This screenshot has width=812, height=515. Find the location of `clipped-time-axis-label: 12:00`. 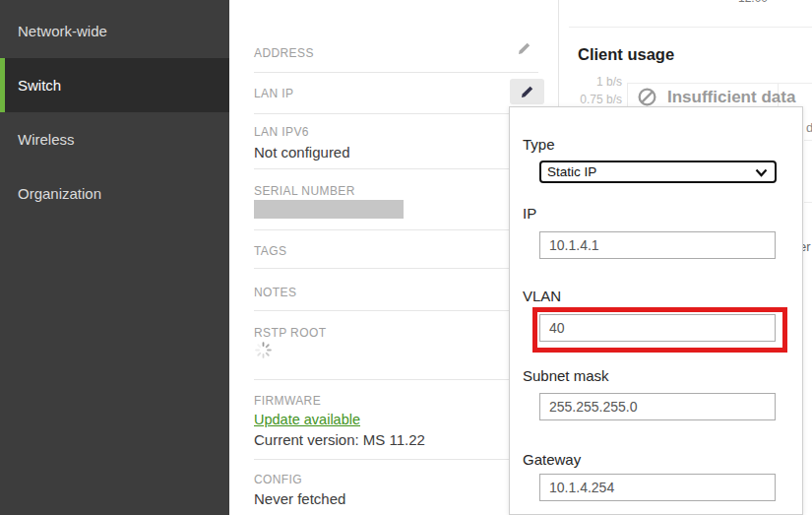

clipped-time-axis-label: 12:00 is located at coordinates (753, 2).